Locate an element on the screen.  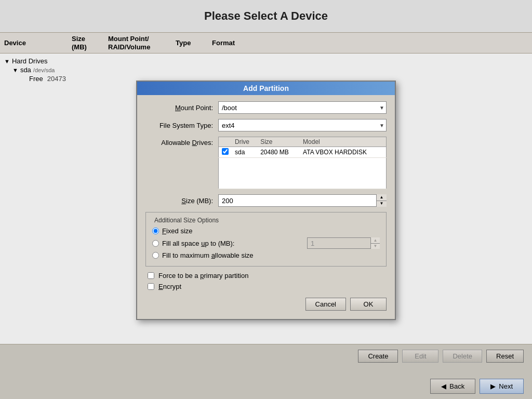
drive-model-cell: ATA VBOX HARDDISK is located at coordinates (343, 153).